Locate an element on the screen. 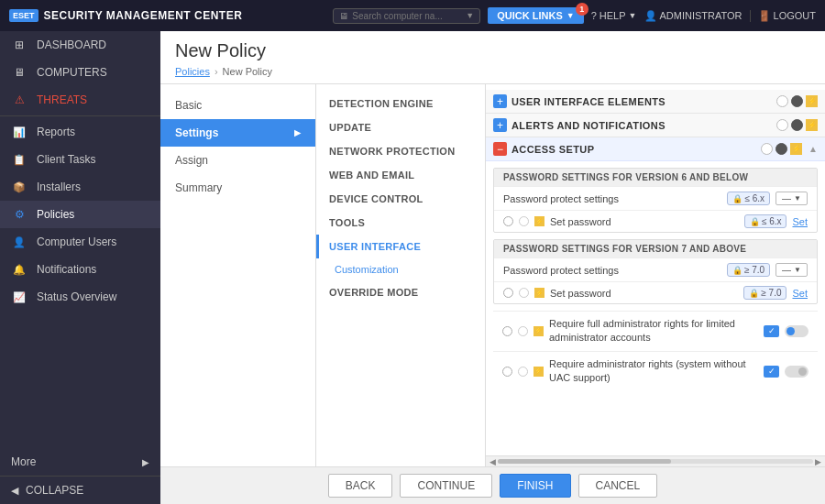  sidebar-item-reports: 📊 Reports is located at coordinates (81, 132).